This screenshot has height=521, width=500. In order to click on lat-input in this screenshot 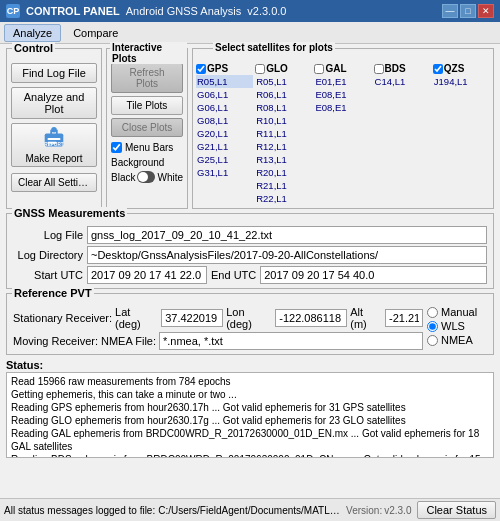, I will do `click(192, 318)`.